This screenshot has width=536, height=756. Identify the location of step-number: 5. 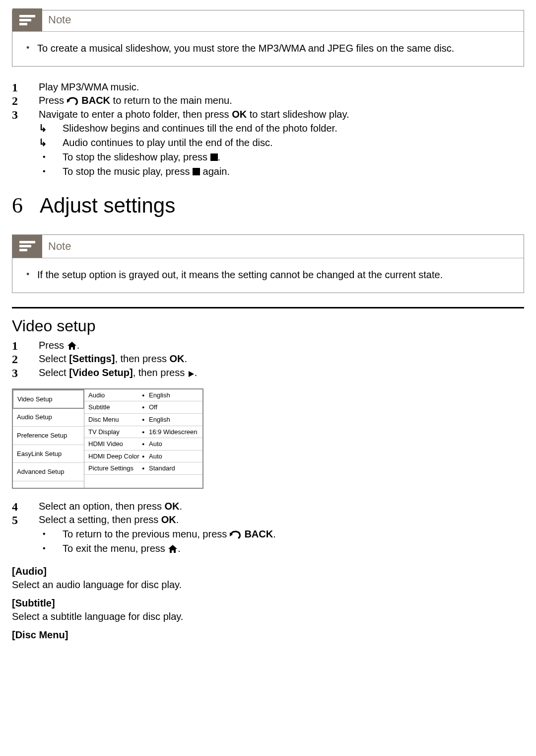
(25, 520).